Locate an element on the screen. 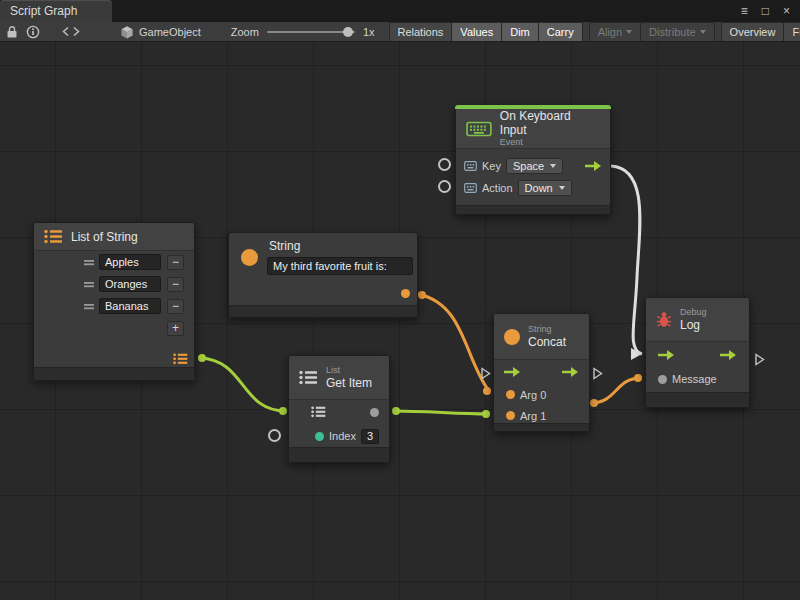  key-input-port is located at coordinates (444, 164).